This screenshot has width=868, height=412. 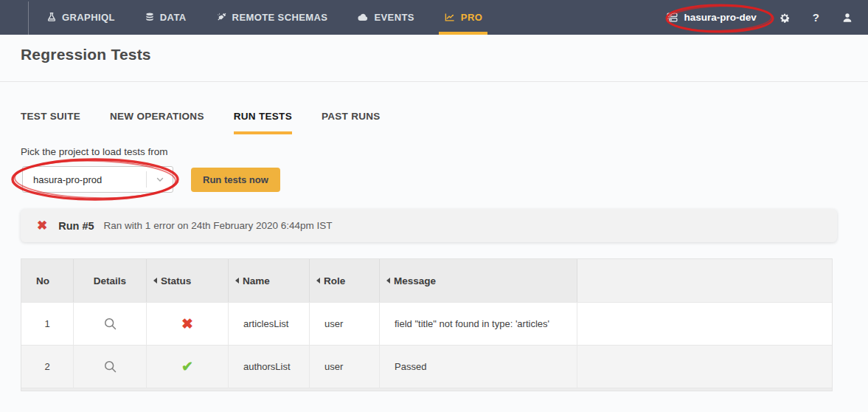 I want to click on error-x-icon: ✖, so click(x=42, y=226).